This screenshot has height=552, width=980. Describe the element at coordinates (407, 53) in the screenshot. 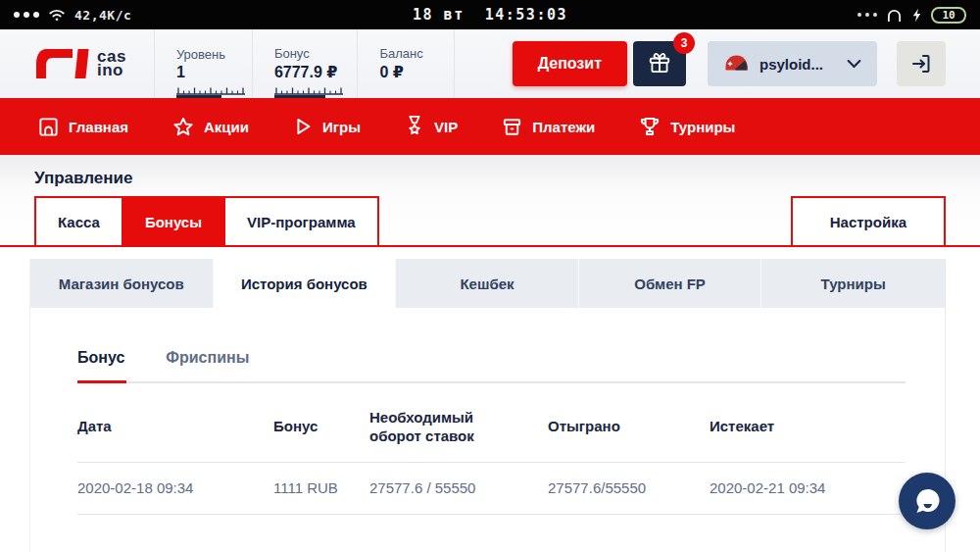

I see `stat-balance-label: Баланс` at that location.